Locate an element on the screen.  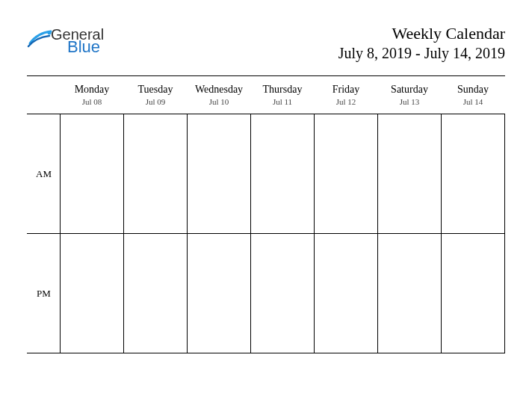
page-title: Weekly Calendar is located at coordinates (421, 34).